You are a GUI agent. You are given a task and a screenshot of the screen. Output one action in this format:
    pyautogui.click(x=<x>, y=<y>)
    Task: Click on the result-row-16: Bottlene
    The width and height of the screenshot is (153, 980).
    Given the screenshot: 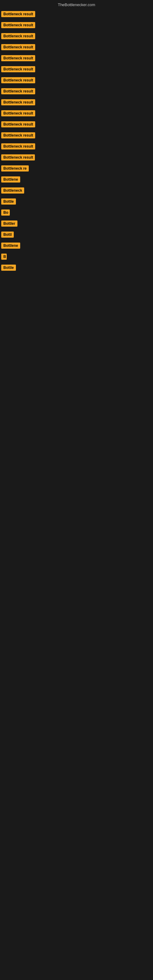 What is the action you would take?
    pyautogui.click(x=76, y=180)
    